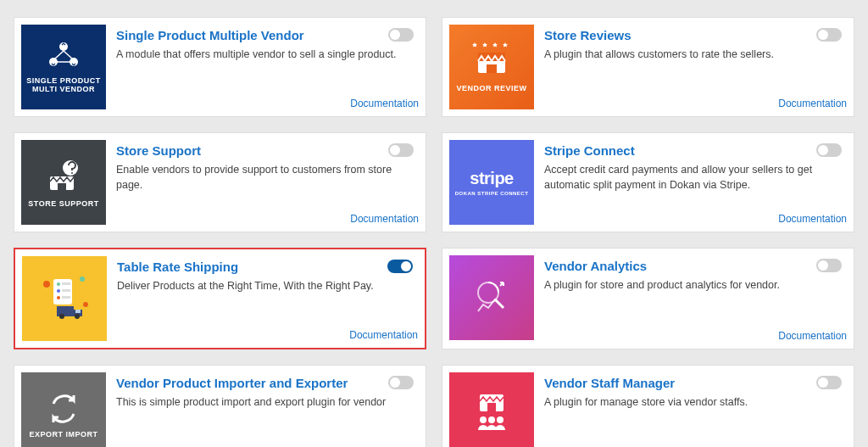 The height and width of the screenshot is (447, 868). I want to click on thumb-label: EXPORT IMPORT, so click(63, 435).